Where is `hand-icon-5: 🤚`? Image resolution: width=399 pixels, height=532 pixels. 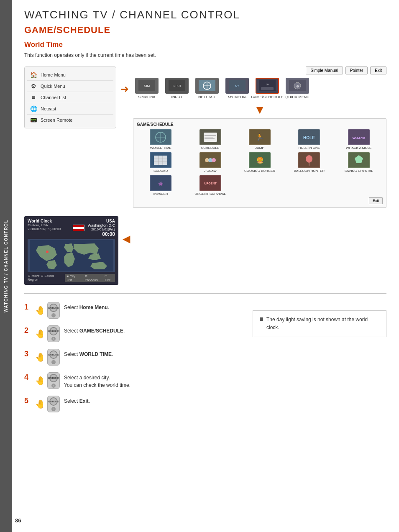
hand-icon-5: 🤚 is located at coordinates (40, 404).